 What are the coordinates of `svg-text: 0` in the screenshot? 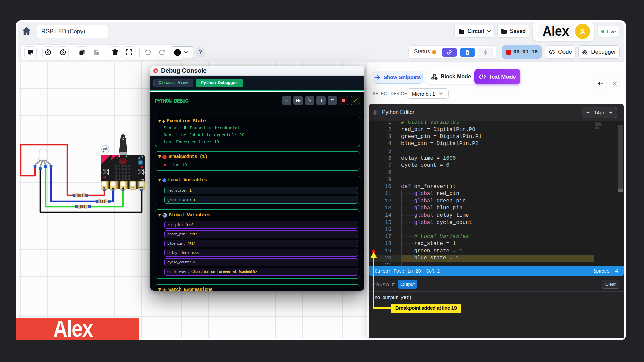 It's located at (104, 188).